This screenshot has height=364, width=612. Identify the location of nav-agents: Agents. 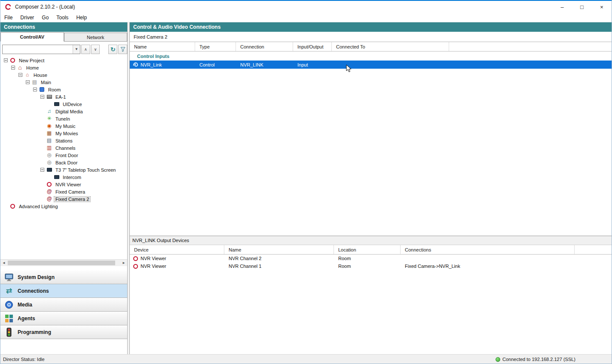
(64, 318).